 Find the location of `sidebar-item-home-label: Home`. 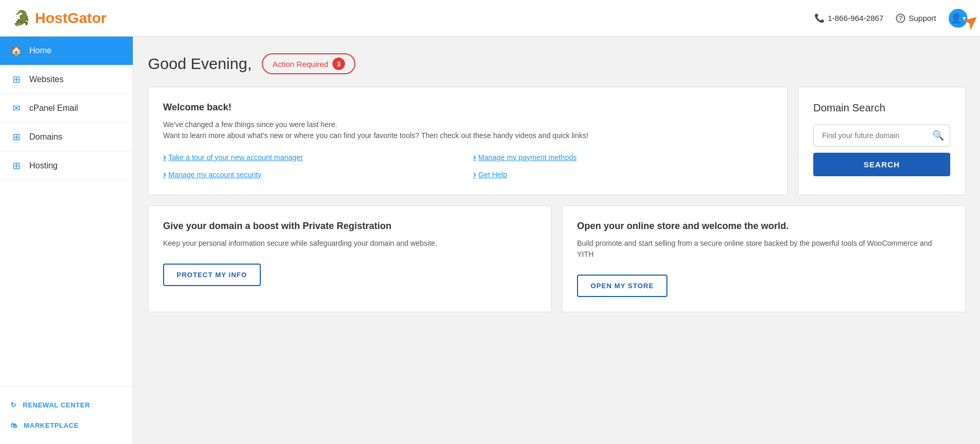

sidebar-item-home-label: Home is located at coordinates (41, 51).